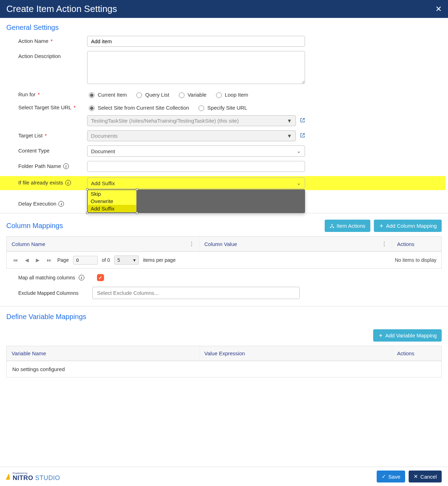 Image resolution: width=448 pixels, height=486 pixels. I want to click on target-site-select: TestingTaskSite (/sites/NehaTraining/Tes…, so click(191, 121).